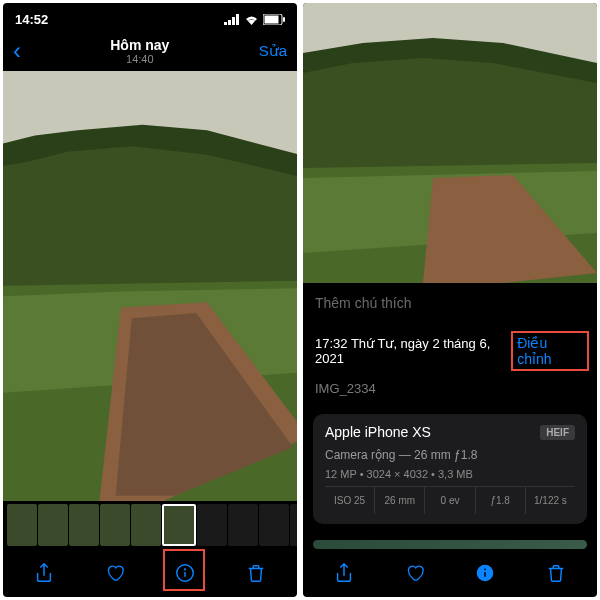 Image resolution: width=600 pixels, height=600 pixels. Describe the element at coordinates (450, 469) in the screenshot. I see `metadata-card: Apple iPhone XS HEIF Camera rộng — 26 mm…` at that location.